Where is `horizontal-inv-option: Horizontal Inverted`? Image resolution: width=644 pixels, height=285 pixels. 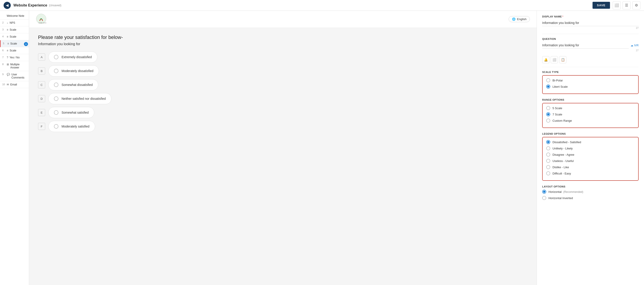 horizontal-inv-option: Horizontal Inverted is located at coordinates (590, 198).